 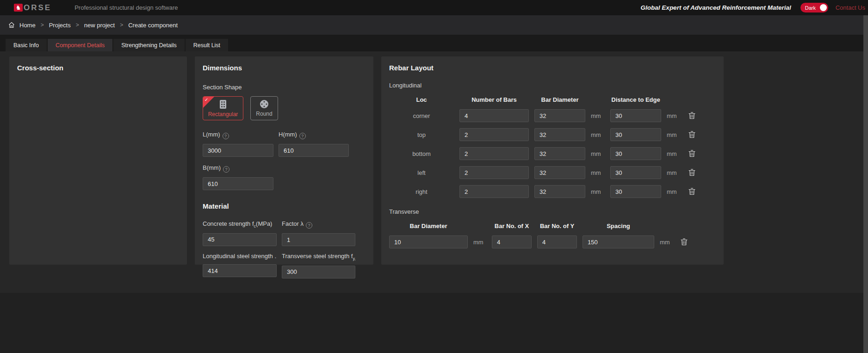 I want to click on longitudinal-steel-strength-label: Longitudinal steel strength ..., so click(x=240, y=256).